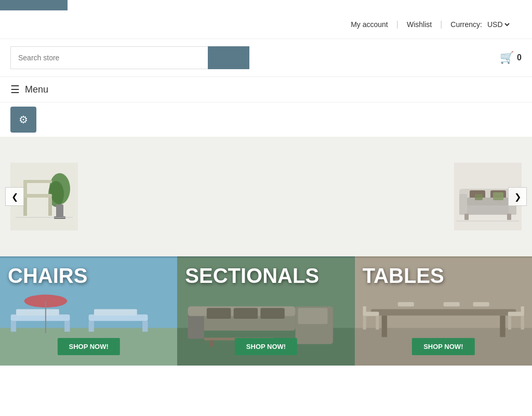  What do you see at coordinates (266, 346) in the screenshot?
I see `sectionals-shop-now-button: SHOP NOW!` at bounding box center [266, 346].